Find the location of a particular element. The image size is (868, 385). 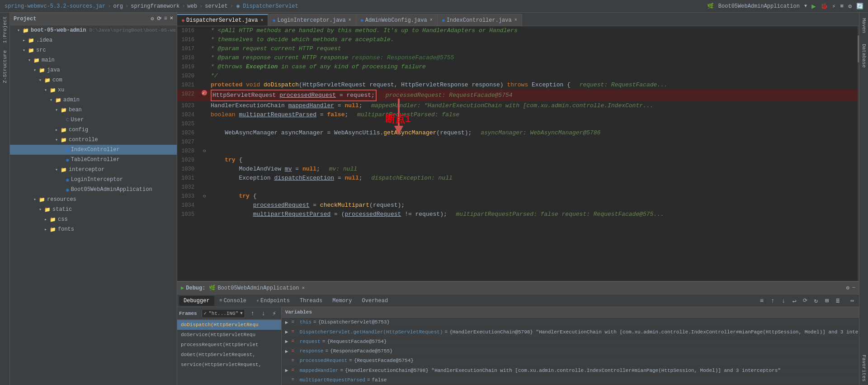

editor-scrollbar is located at coordinates (858, 154).